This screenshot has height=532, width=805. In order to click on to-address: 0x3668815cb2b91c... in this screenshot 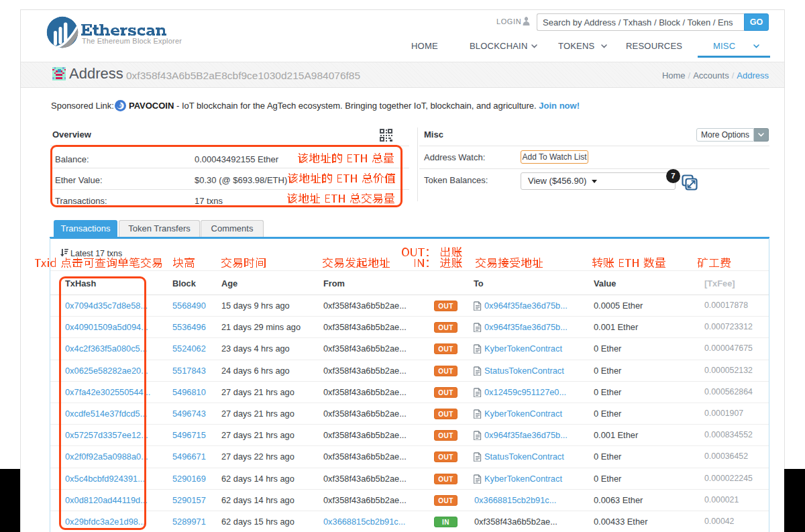, I will do `click(515, 500)`.